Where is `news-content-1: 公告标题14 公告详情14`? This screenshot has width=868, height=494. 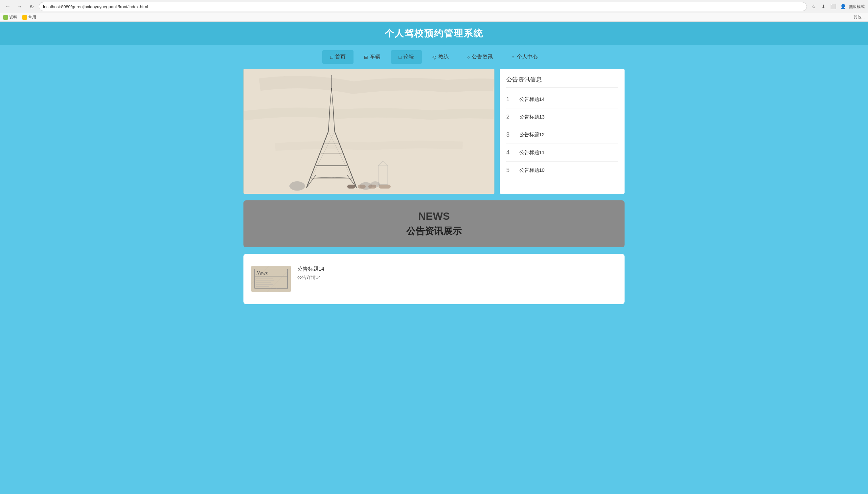 news-content-1: 公告标题14 公告详情14 is located at coordinates (457, 279).